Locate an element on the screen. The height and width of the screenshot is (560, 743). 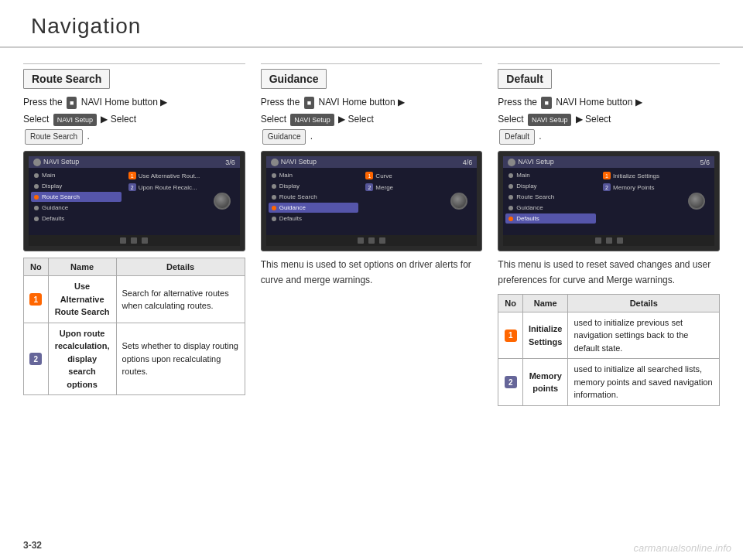
menu-item-route-search-2: Route Search is located at coordinates (314, 196).